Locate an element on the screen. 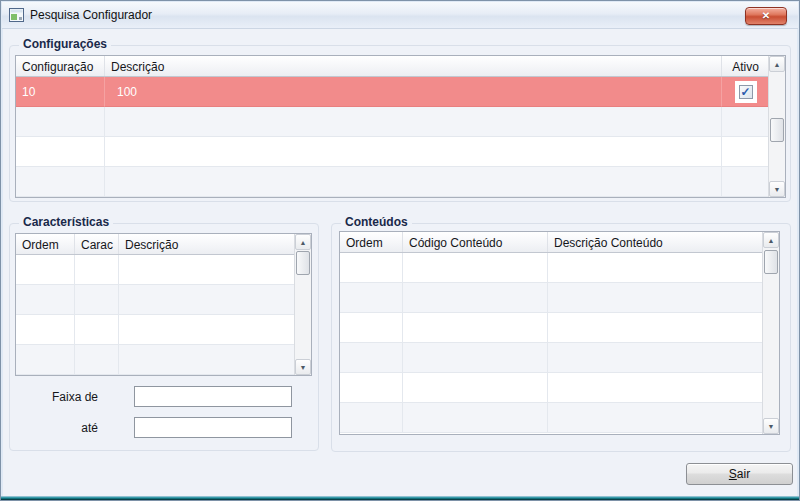  faixa-de-label: Faixa de is located at coordinates (53, 397).